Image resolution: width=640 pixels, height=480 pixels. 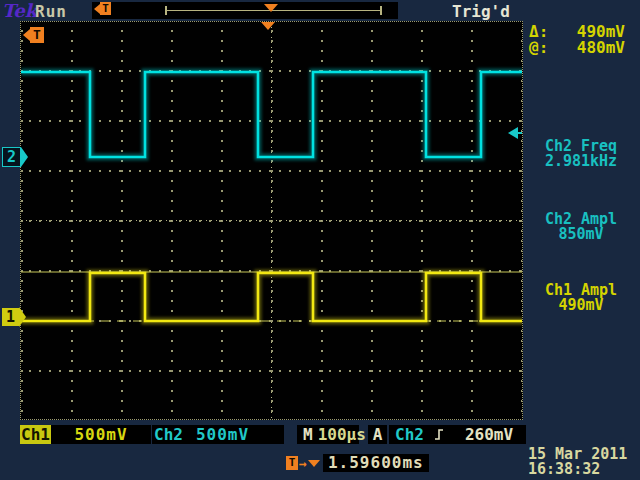 I want to click on cursor-at-readout: @: 480mV, so click(x=577, y=48).